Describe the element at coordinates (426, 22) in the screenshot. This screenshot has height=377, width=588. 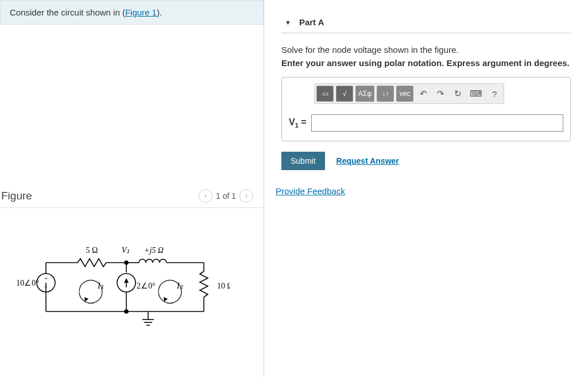
I see `part-header: ▼ Part A` at that location.